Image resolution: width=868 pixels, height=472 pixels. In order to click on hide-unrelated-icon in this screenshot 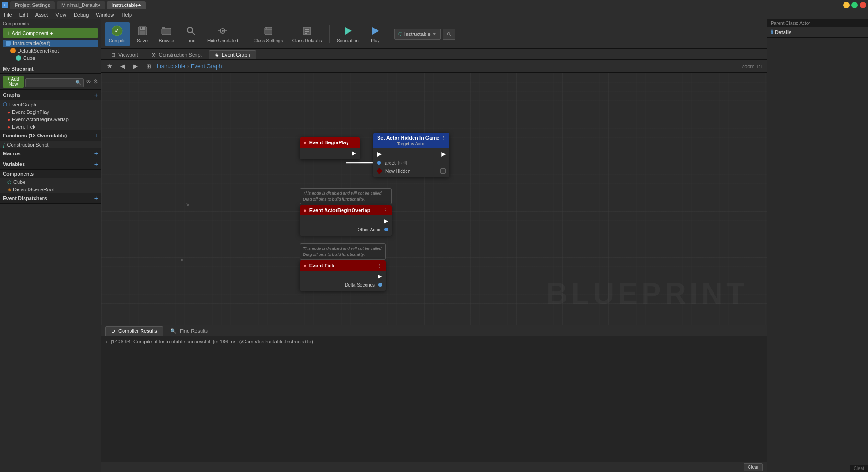, I will do `click(223, 31)`.